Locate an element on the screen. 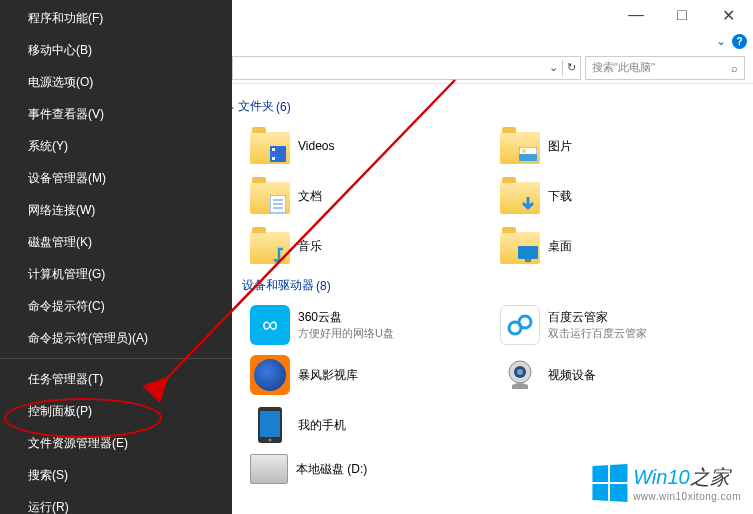 Image resolution: width=753 pixels, height=514 pixels. watermark: Win10之家 www.win10xitong.com is located at coordinates (666, 483).